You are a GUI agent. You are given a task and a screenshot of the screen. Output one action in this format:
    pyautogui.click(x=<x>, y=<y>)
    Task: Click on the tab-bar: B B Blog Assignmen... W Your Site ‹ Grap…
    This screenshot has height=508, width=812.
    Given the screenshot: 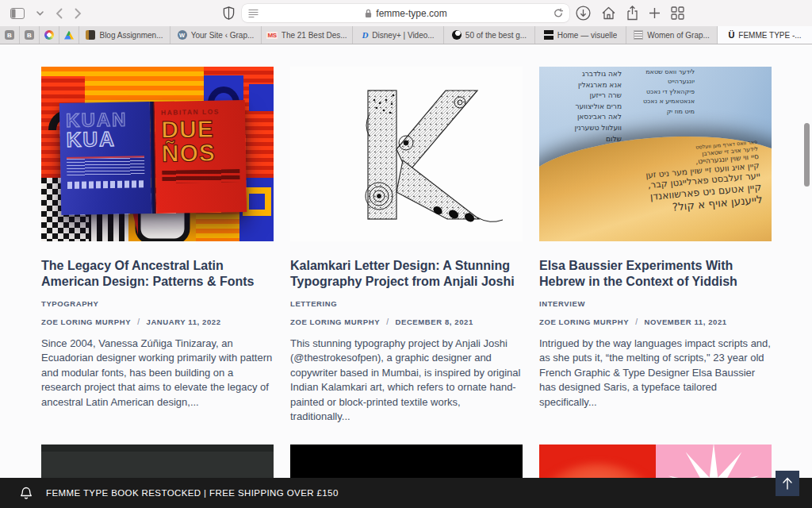 What is the action you would take?
    pyautogui.click(x=406, y=35)
    